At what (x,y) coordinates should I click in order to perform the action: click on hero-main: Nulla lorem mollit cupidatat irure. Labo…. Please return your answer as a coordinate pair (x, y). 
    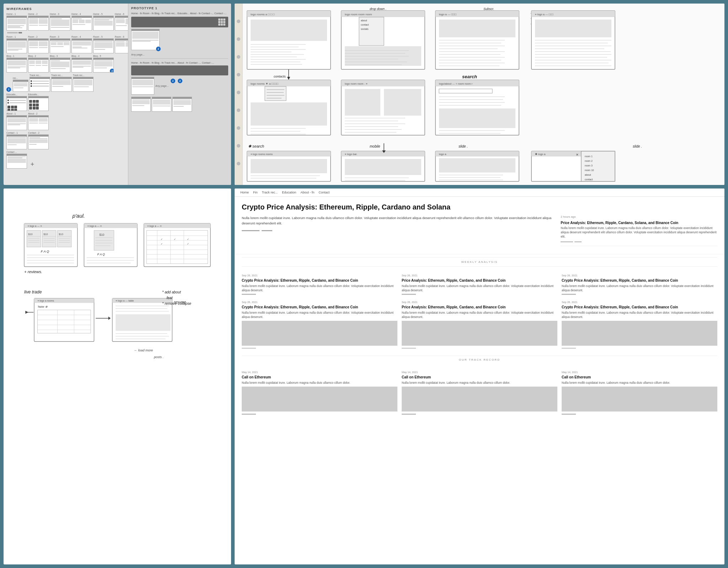
    Looking at the image, I should click on (398, 233).